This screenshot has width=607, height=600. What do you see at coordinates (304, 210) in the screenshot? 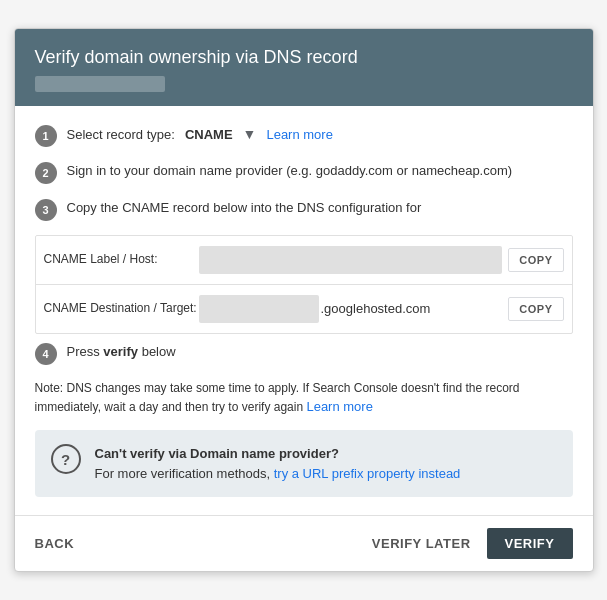
I see `step-3: 3 Copy the CNAME record below into the D…` at bounding box center [304, 210].